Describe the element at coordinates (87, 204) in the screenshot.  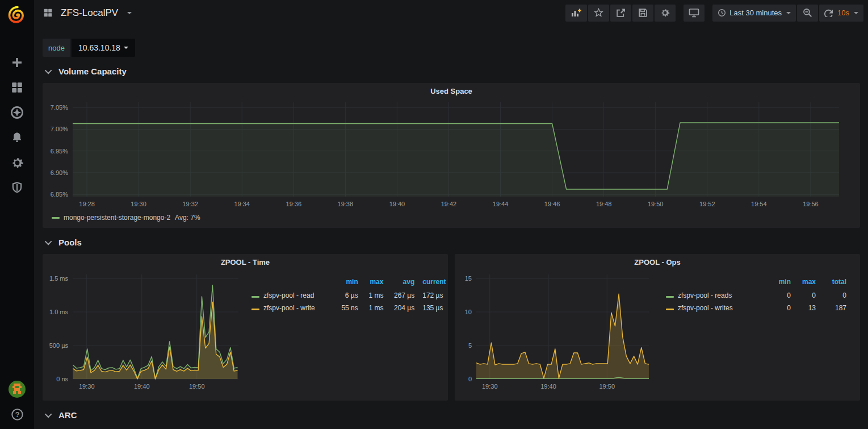
I see `svg-text: 19:28` at that location.